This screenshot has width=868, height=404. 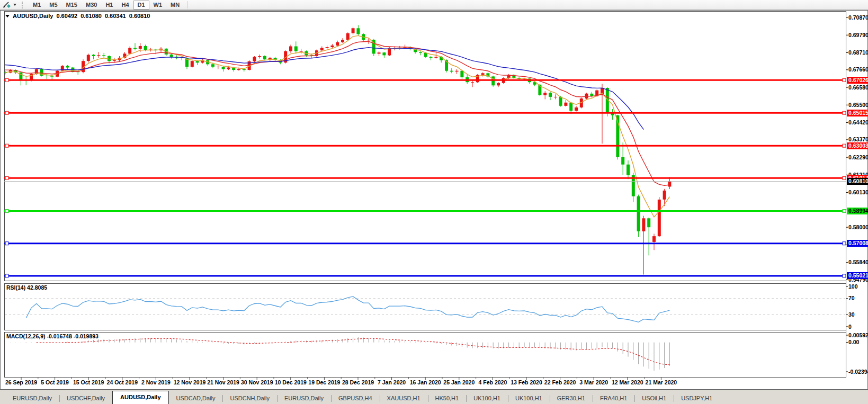 I want to click on toolbar-grip, so click(x=23, y=5).